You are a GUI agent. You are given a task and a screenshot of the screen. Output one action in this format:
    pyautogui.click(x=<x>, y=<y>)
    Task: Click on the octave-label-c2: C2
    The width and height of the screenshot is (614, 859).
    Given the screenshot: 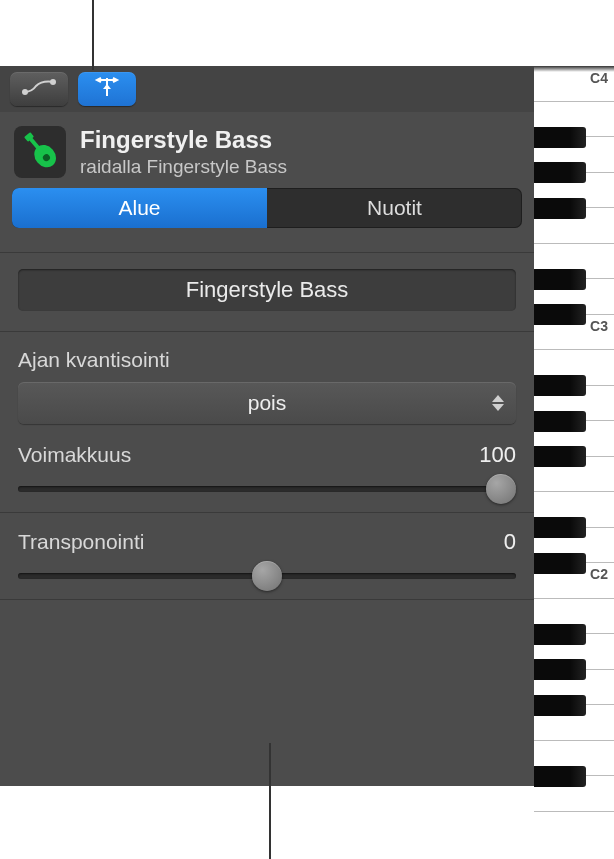 What is the action you would take?
    pyautogui.click(x=599, y=574)
    